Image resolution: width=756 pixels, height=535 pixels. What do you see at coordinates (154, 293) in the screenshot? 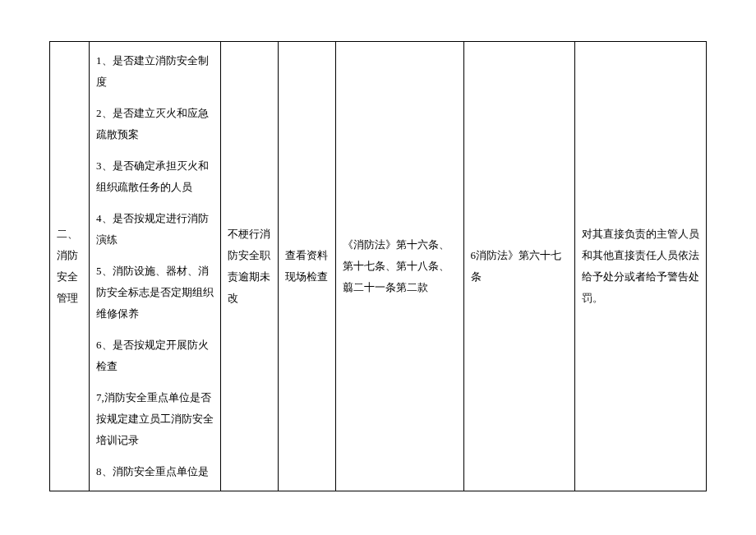
I see `list-item: 5、消防设施、器材、消防安全标志是否定期组织维修保养` at bounding box center [154, 293].